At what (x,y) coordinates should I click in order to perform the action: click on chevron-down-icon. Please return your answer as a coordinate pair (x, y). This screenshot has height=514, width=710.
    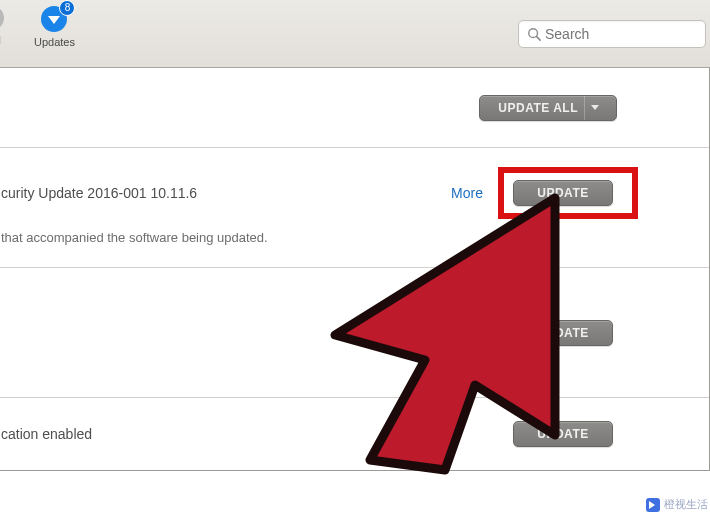
    Looking at the image, I should click on (591, 108).